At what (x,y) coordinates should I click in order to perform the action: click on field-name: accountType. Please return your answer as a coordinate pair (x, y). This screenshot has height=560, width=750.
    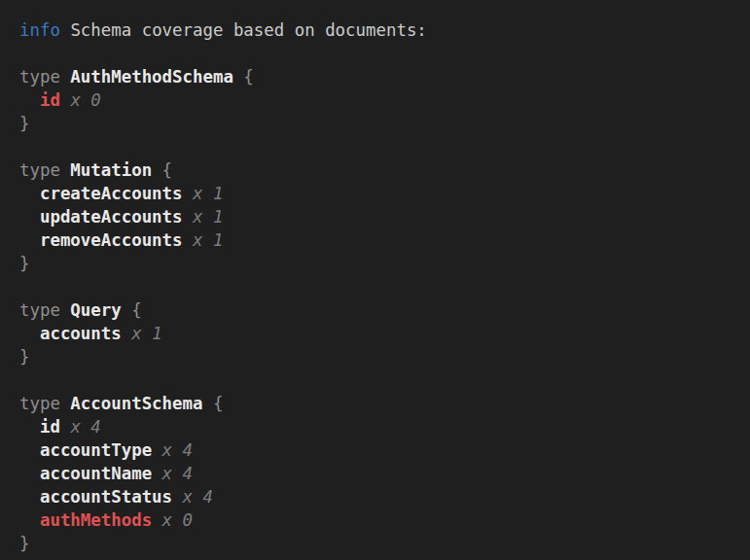
    Looking at the image, I should click on (95, 450).